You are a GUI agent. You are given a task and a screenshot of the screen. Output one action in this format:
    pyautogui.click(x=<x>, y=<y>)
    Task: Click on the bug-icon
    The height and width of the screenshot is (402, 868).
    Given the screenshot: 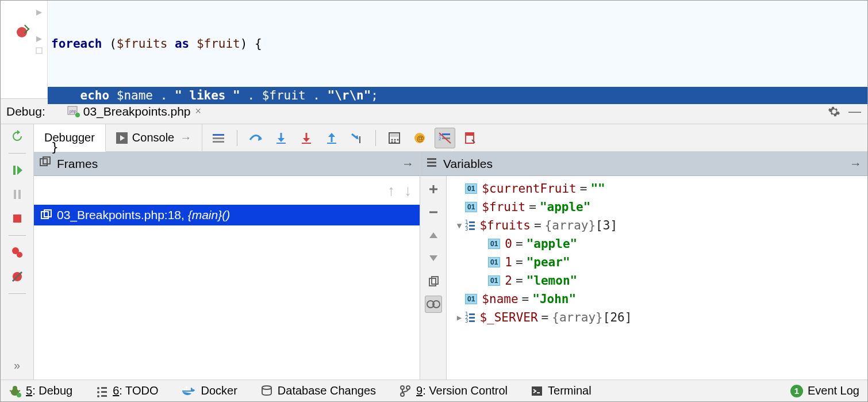 What is the action you would take?
    pyautogui.click(x=15, y=391)
    